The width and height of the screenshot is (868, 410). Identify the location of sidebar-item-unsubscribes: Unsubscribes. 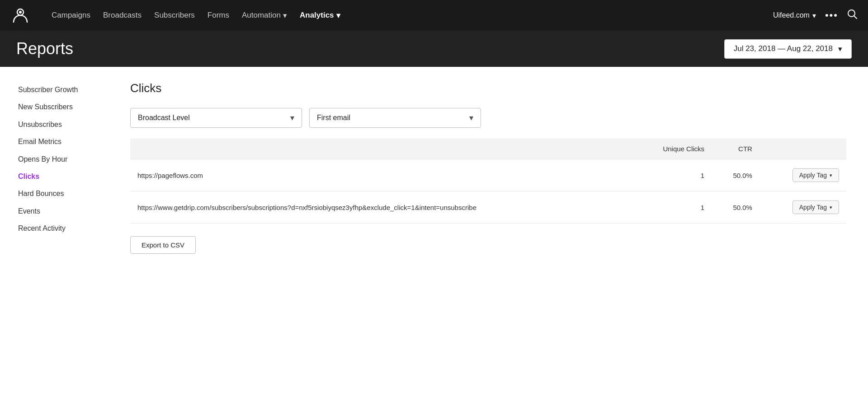
(63, 125).